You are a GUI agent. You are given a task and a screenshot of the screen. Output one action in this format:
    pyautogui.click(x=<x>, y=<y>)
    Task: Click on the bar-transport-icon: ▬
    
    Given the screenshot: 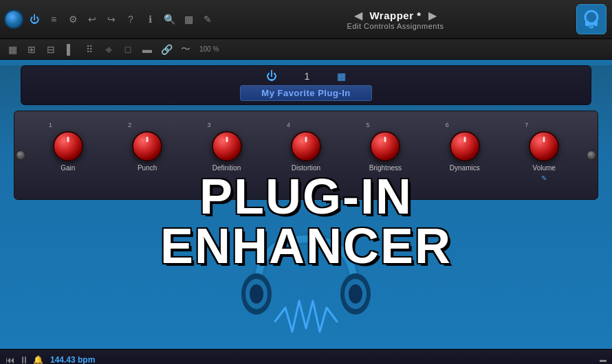 What is the action you would take?
    pyautogui.click(x=603, y=360)
    